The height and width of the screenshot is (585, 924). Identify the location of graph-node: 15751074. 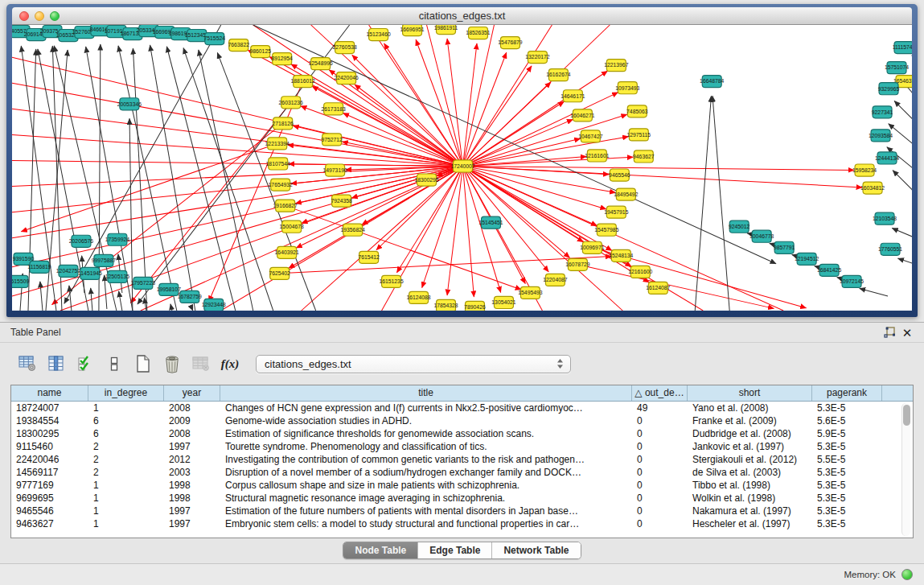
(897, 68).